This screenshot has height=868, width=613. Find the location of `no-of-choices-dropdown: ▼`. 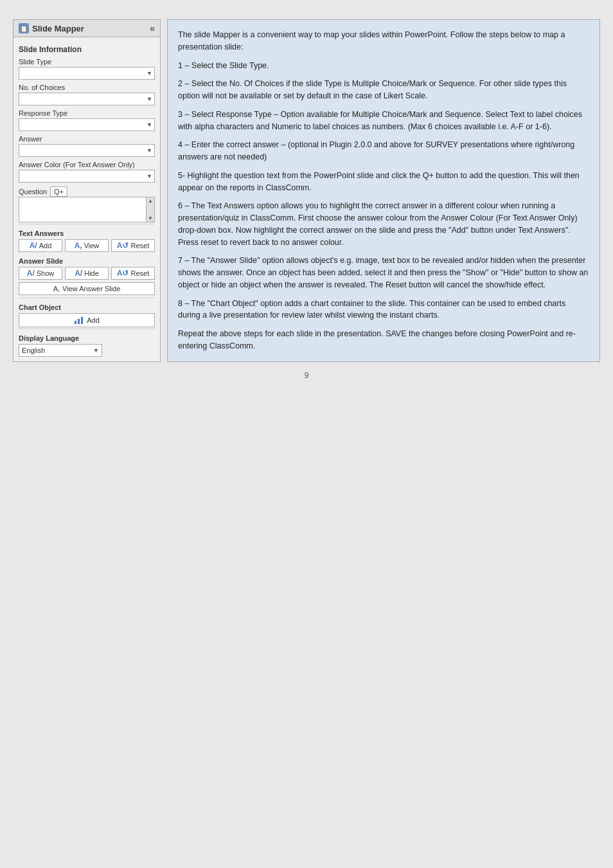

no-of-choices-dropdown: ▼ is located at coordinates (87, 99).